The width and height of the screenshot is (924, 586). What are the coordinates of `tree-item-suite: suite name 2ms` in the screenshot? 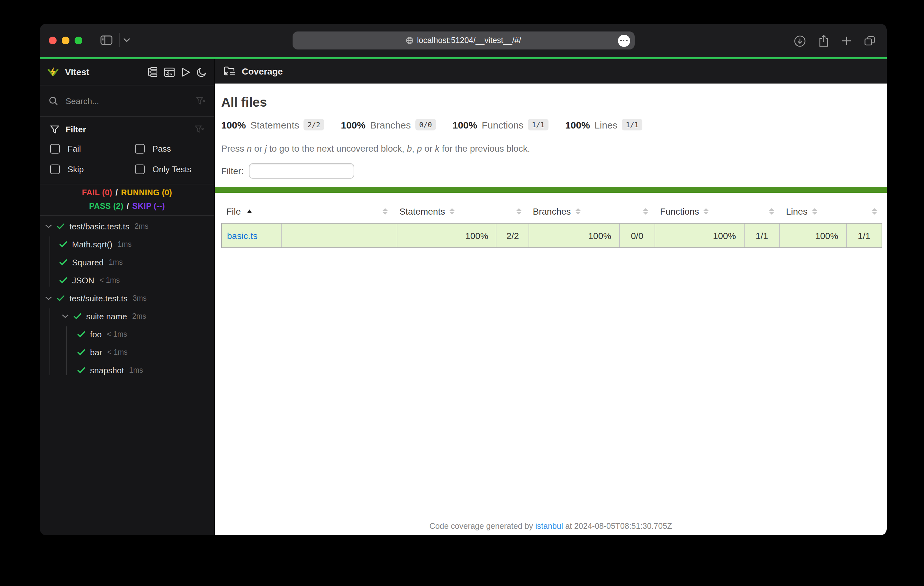 It's located at (127, 316).